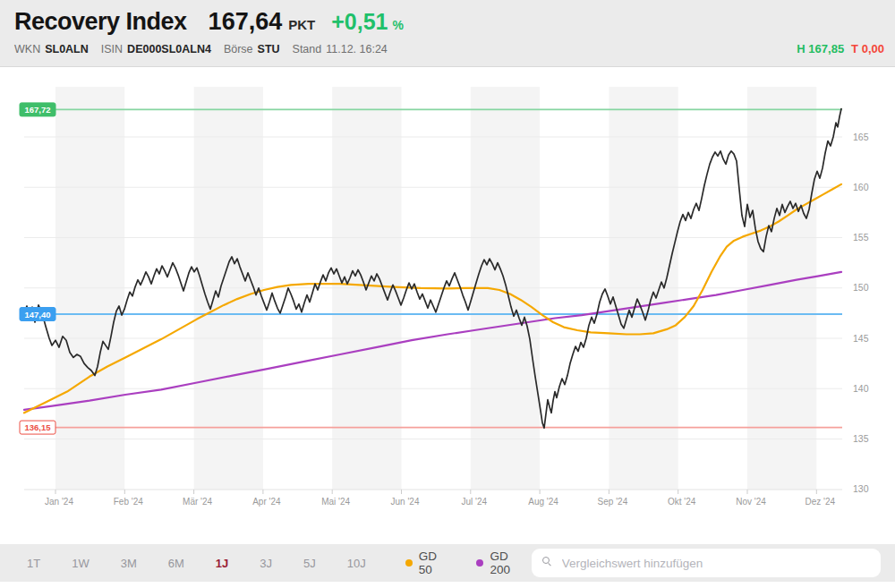 This screenshot has height=588, width=895. Describe the element at coordinates (682, 501) in the screenshot. I see `x-axis-label: Okt '24` at that location.